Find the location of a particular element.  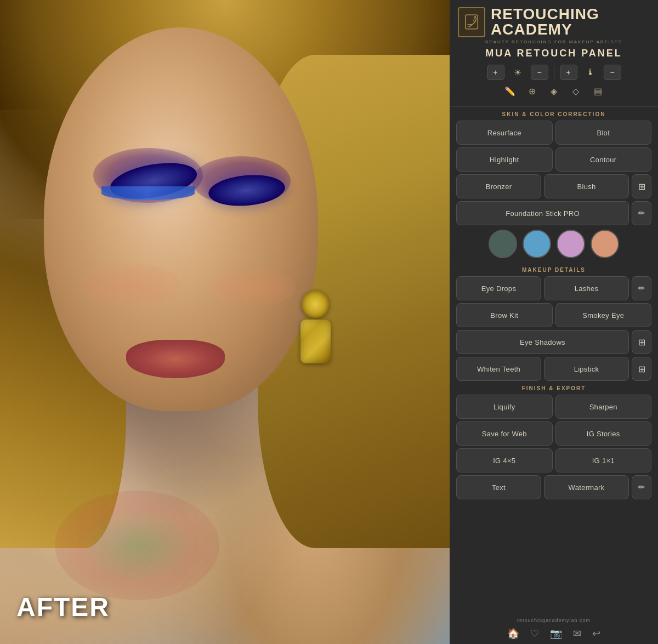

blot-btn: Blot is located at coordinates (604, 133).